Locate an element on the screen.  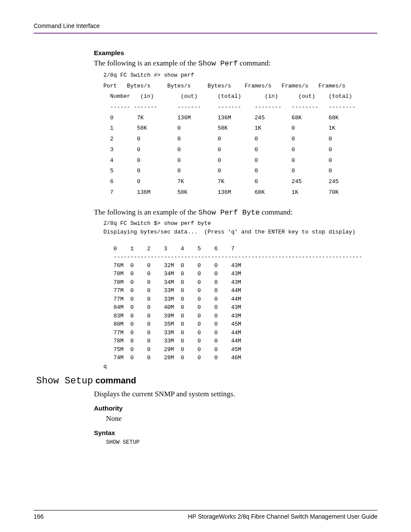
example2-intro-post: command: is located at coordinates (276, 212).